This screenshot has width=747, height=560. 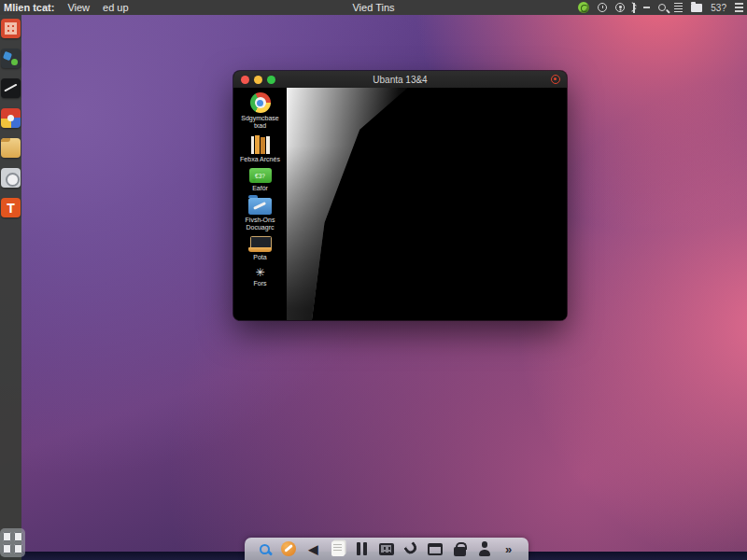 What do you see at coordinates (11, 118) in the screenshot?
I see `pinwheel-app-icon` at bounding box center [11, 118].